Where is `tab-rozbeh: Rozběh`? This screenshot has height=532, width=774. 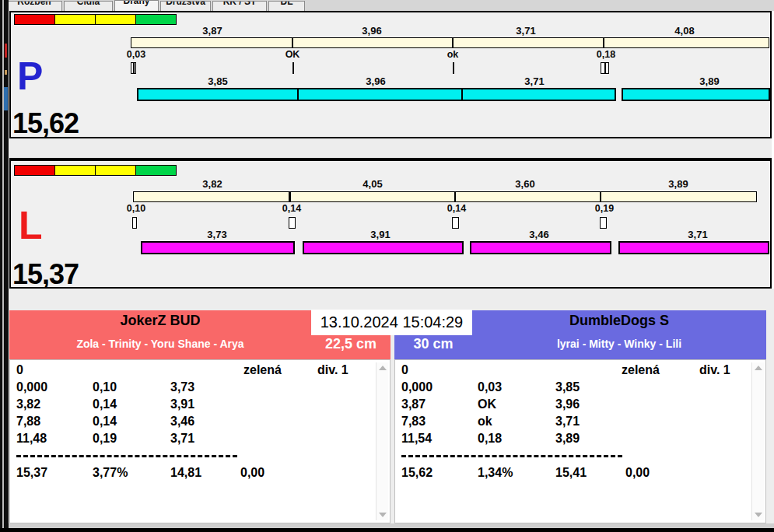 tab-rozbeh: Rozběh is located at coordinates (36, 6).